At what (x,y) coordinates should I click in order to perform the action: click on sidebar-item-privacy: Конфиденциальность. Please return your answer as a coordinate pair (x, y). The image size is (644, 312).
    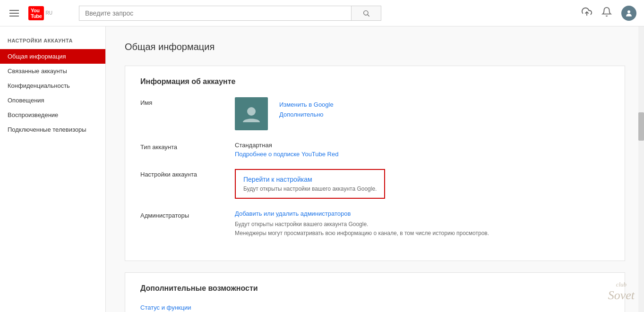
    Looking at the image, I should click on (53, 86).